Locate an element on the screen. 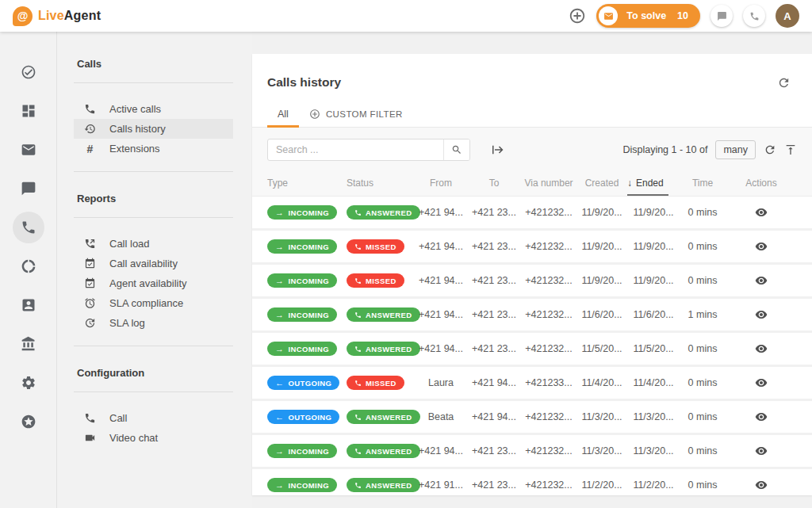  search-icon is located at coordinates (457, 150).